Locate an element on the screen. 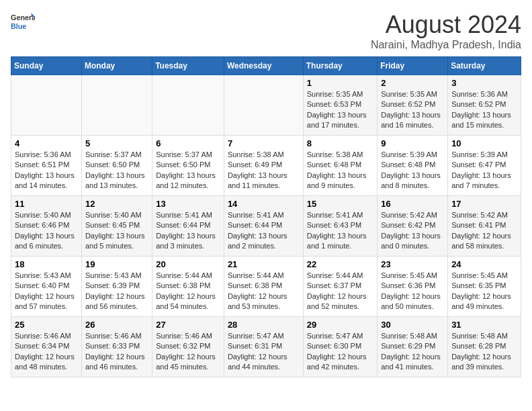  logo-icon: General Blue is located at coordinates (23, 23).